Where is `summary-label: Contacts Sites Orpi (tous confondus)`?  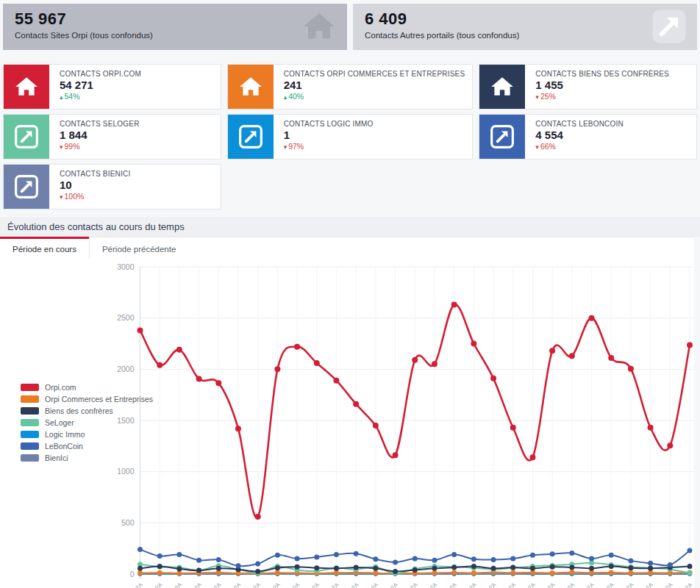 summary-label: Contacts Sites Orpi (tous confondus) is located at coordinates (175, 35).